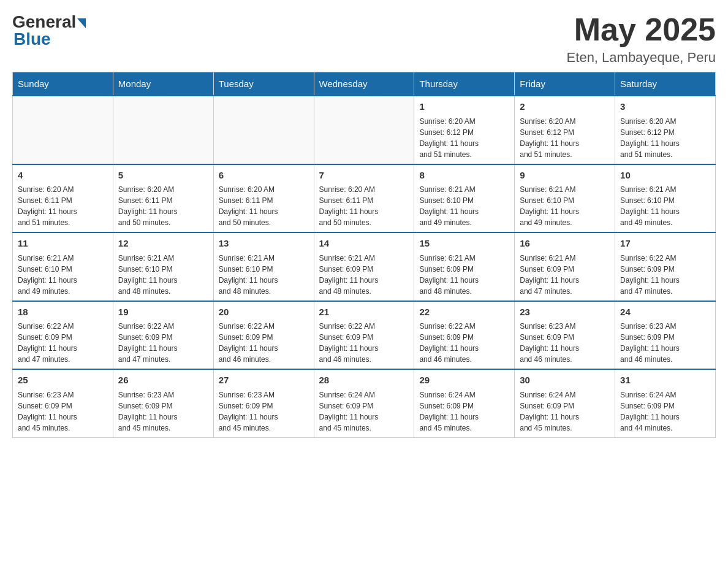 The height and width of the screenshot is (563, 728). I want to click on calendar-header-monday: Monday, so click(163, 85).